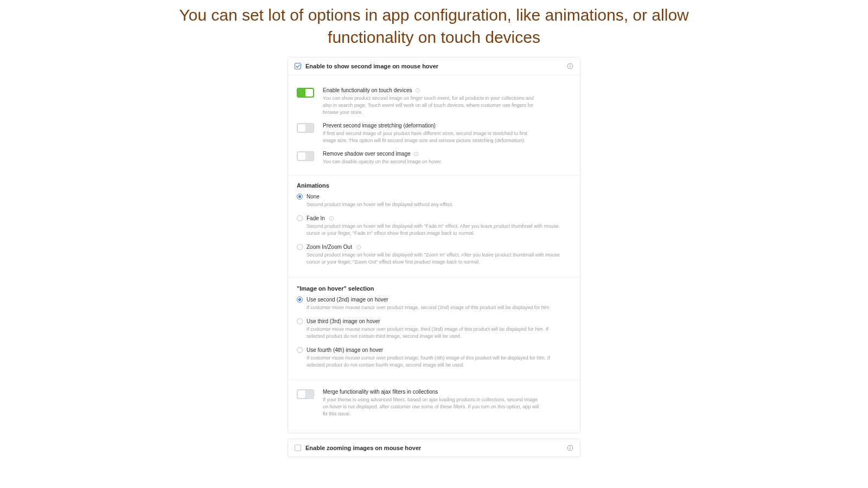 The image size is (868, 488). I want to click on section-hover-selection-title: "Image on hover" selection, so click(434, 288).